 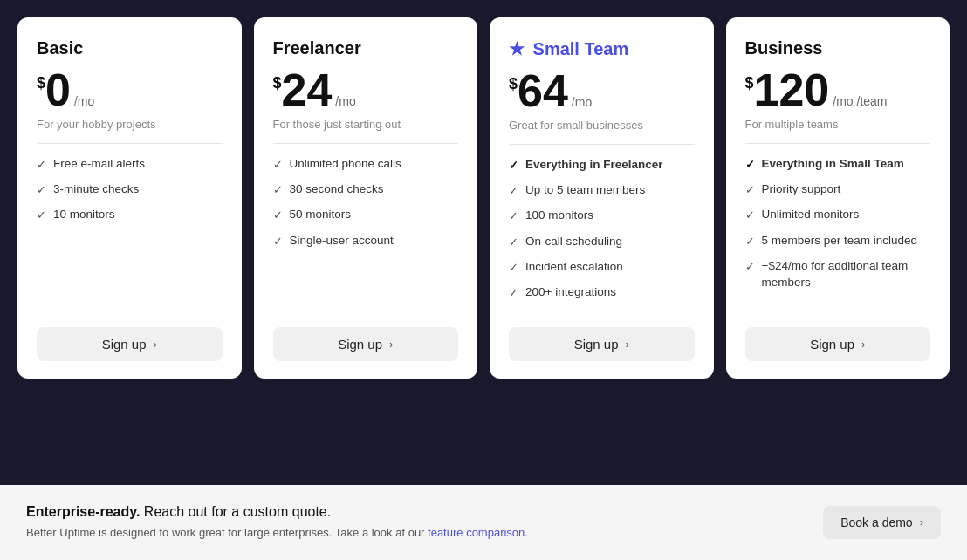 What do you see at coordinates (236, 511) in the screenshot?
I see `enterprise-headline-normal: Reach out for a custom quote.` at bounding box center [236, 511].